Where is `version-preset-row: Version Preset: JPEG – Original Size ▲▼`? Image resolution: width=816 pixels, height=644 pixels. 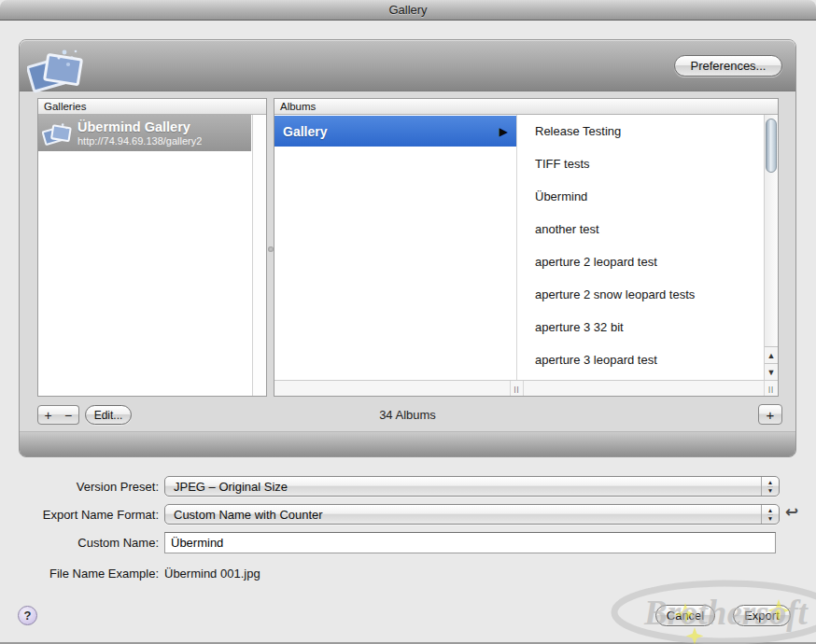
version-preset-row: Version Preset: JPEG – Original Size ▲▼ is located at coordinates (408, 487).